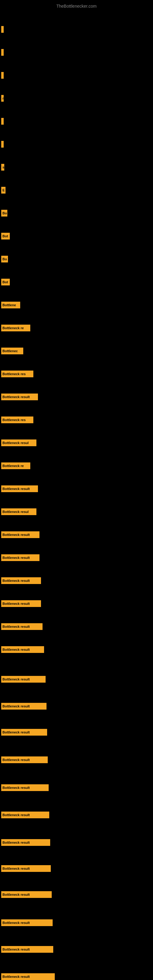 This screenshot has height=980, width=153. I want to click on bar-row-10: Bot, so click(5, 236).